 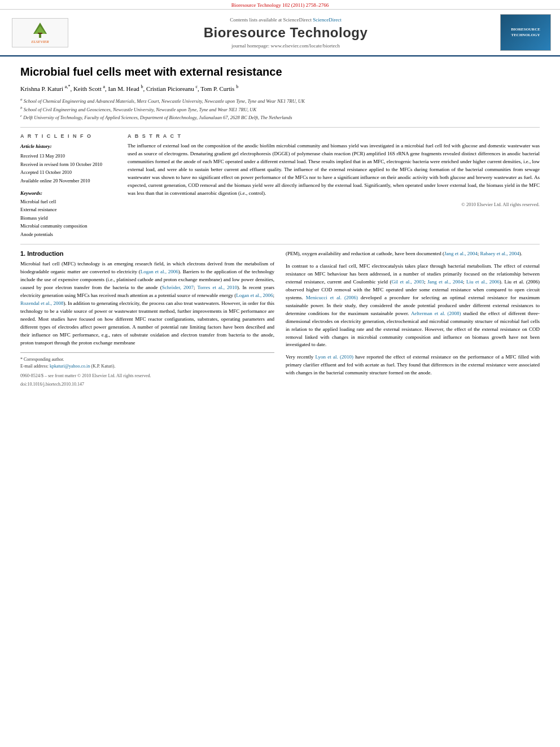 What do you see at coordinates (68, 186) in the screenshot?
I see `article-info-col: A R T I C L E I N F O Article history: R…` at bounding box center [68, 186].